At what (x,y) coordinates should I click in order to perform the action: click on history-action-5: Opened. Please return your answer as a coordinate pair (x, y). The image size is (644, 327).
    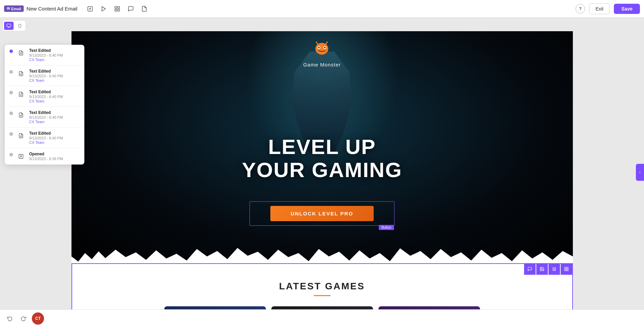
    Looking at the image, I should click on (46, 154).